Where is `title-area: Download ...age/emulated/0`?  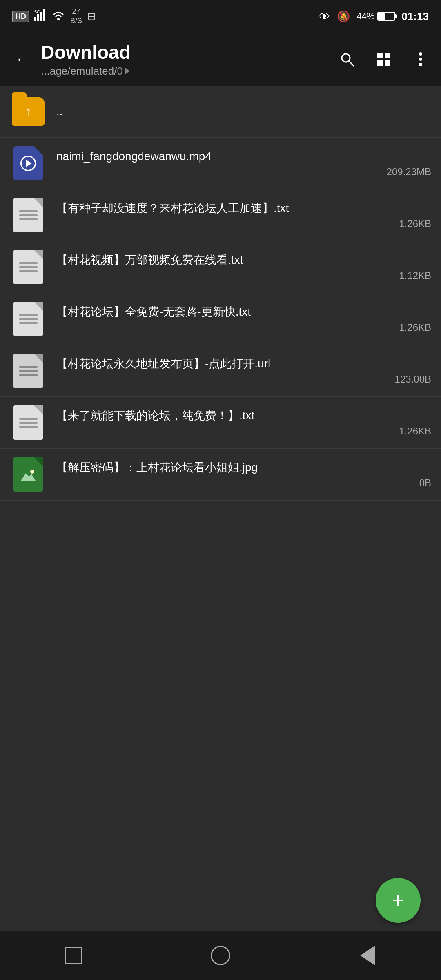
title-area: Download ...age/emulated/0 is located at coordinates (186, 60).